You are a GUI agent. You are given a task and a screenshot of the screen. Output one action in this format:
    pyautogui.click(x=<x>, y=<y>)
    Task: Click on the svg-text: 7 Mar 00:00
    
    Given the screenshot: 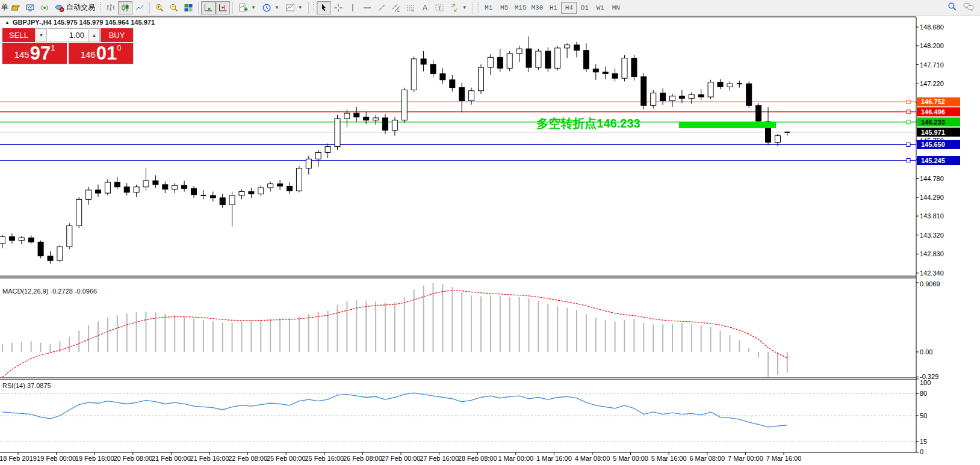 What is the action you would take?
    pyautogui.click(x=745, y=458)
    